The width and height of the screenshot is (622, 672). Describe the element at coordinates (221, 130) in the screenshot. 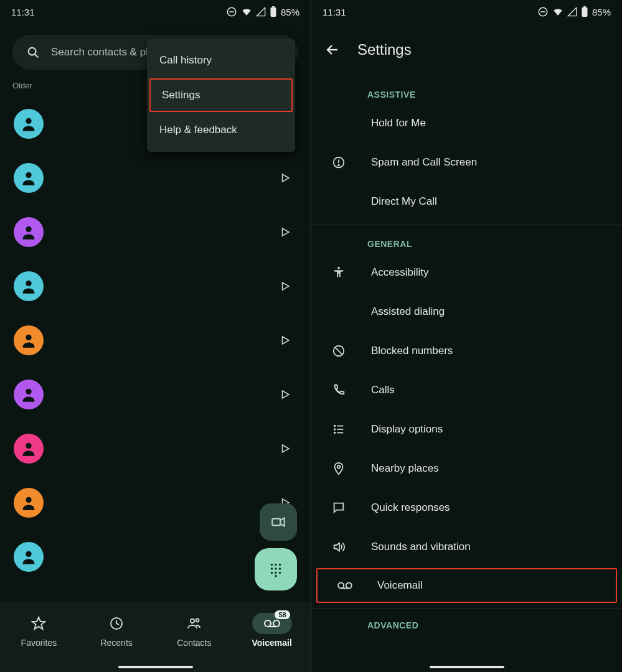

I see `menu-help-feedback: Help & feedback` at that location.